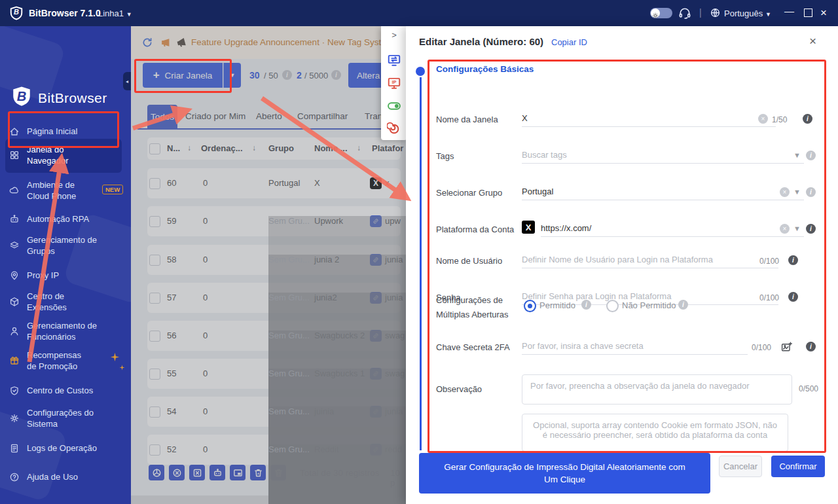 Image resolution: width=838 pixels, height=504 pixels. What do you see at coordinates (282, 148) in the screenshot?
I see `column-group: Grupo` at bounding box center [282, 148].